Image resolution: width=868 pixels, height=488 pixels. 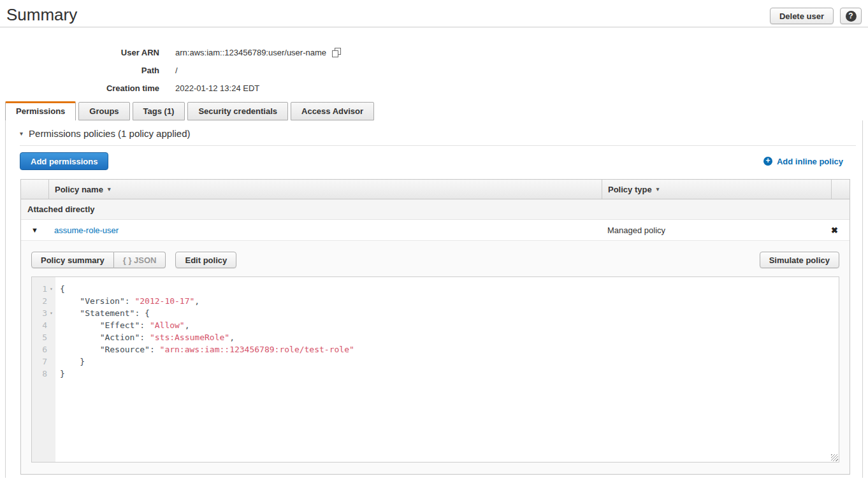 I want to click on line-number: 4, so click(x=45, y=325).